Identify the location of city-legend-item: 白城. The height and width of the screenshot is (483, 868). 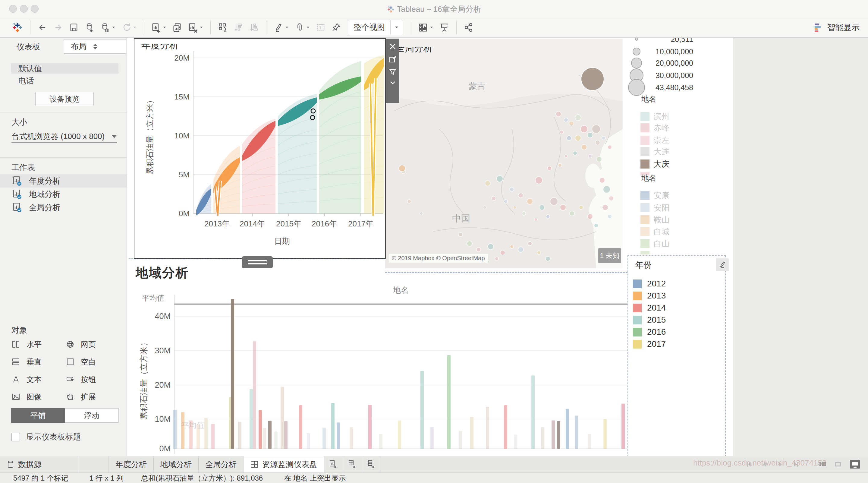
(655, 232).